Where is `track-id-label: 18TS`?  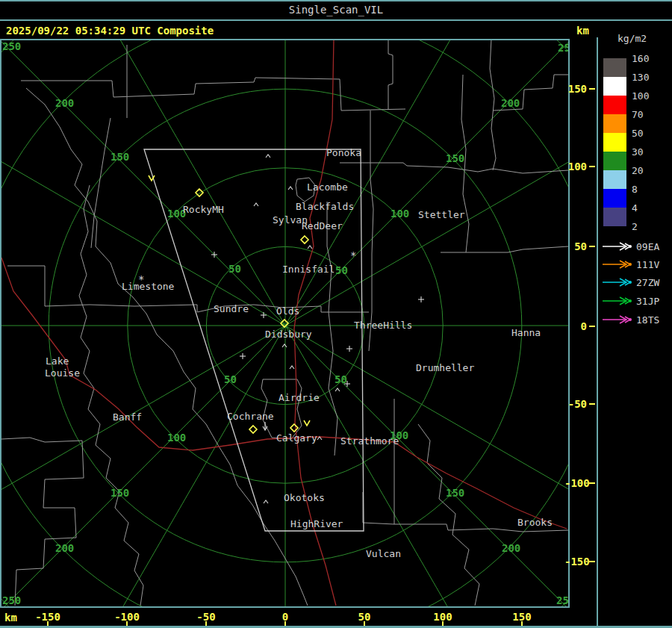
track-id-label: 18TS is located at coordinates (648, 320).